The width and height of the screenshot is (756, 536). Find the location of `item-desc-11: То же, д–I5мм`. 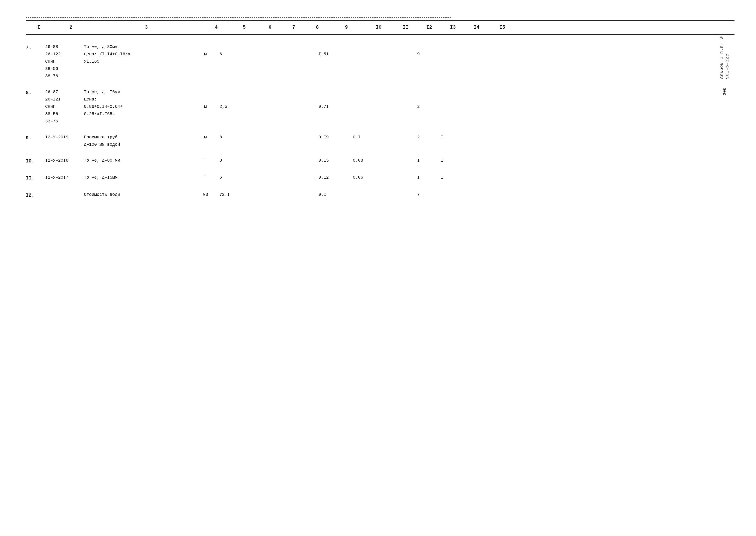

item-desc-11: То же, д–I5мм is located at coordinates (138, 178).